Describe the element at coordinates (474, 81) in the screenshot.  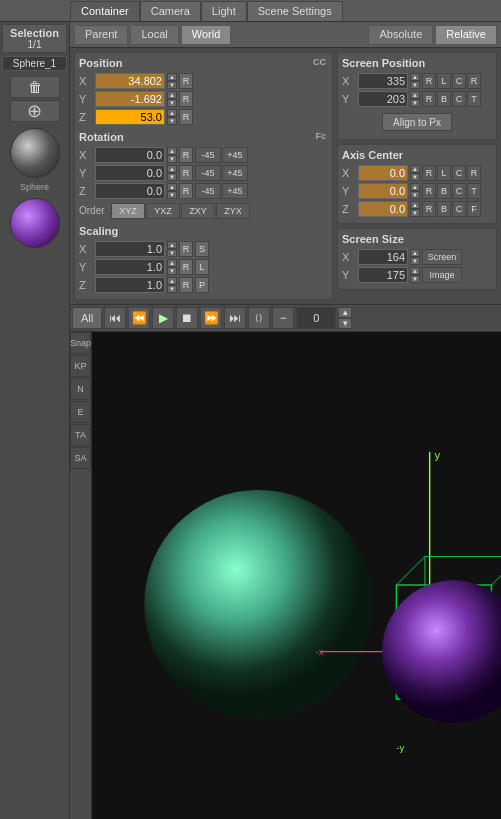
I see `sp-x-r2: R` at that location.